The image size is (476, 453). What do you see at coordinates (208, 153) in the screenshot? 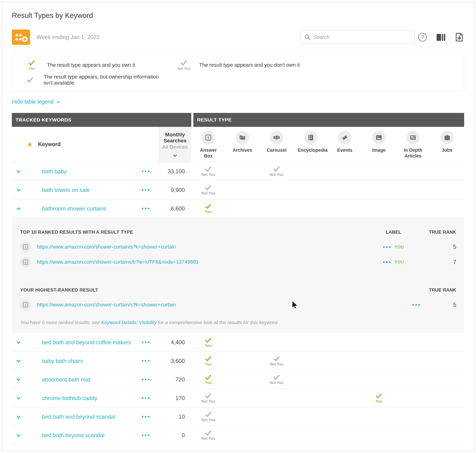
I see `result-type-label: Answer Box` at bounding box center [208, 153].